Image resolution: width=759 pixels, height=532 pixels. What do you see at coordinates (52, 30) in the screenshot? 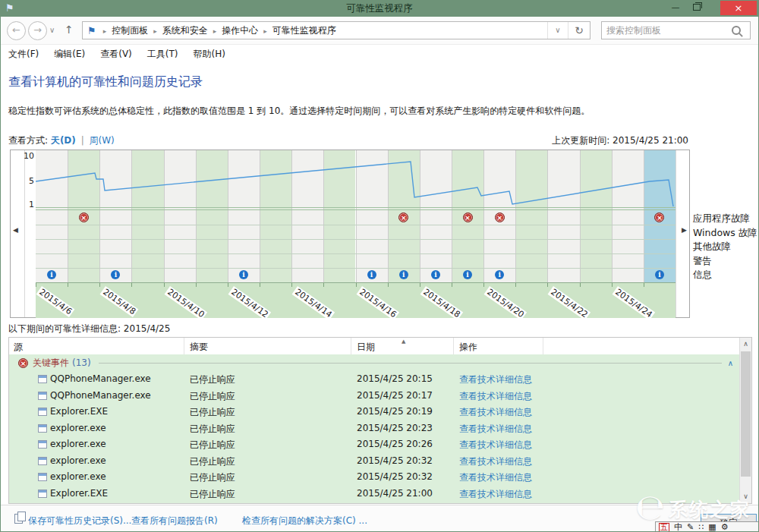
I see `recent-pages-dropdown: ∨` at bounding box center [52, 30].